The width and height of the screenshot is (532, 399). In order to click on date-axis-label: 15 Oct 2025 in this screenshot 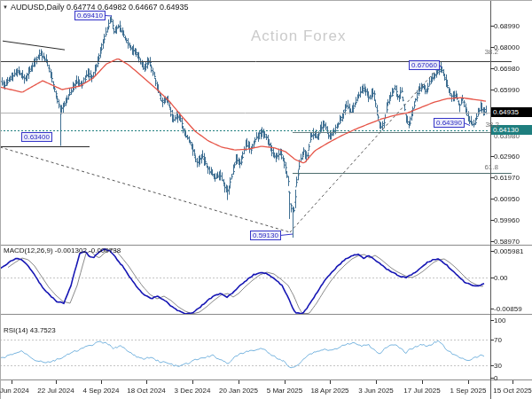, I will do `click(509, 390)`.